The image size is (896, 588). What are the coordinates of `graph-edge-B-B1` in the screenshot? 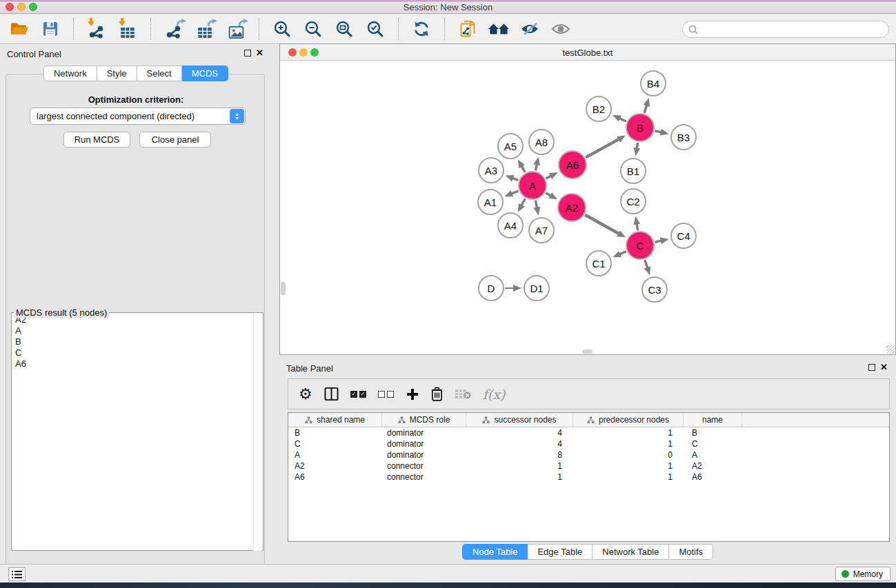 It's located at (637, 146).